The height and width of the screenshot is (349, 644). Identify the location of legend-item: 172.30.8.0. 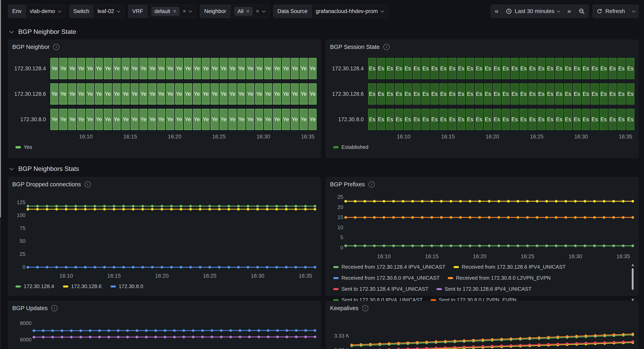
(127, 286).